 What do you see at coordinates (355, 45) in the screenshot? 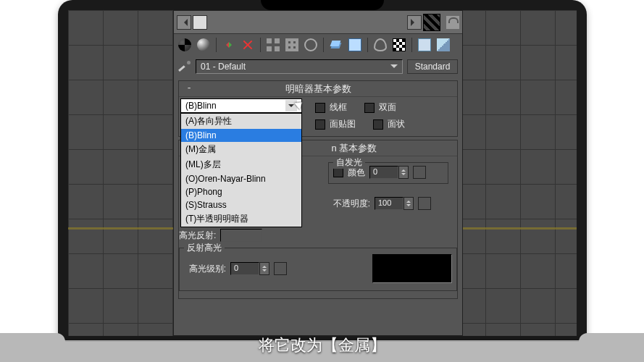
I see `show-end-result-icon` at bounding box center [355, 45].